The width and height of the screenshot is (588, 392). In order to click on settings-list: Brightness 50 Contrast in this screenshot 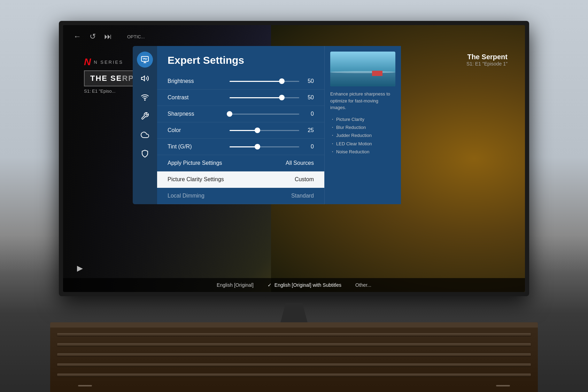, I will do `click(241, 139)`.